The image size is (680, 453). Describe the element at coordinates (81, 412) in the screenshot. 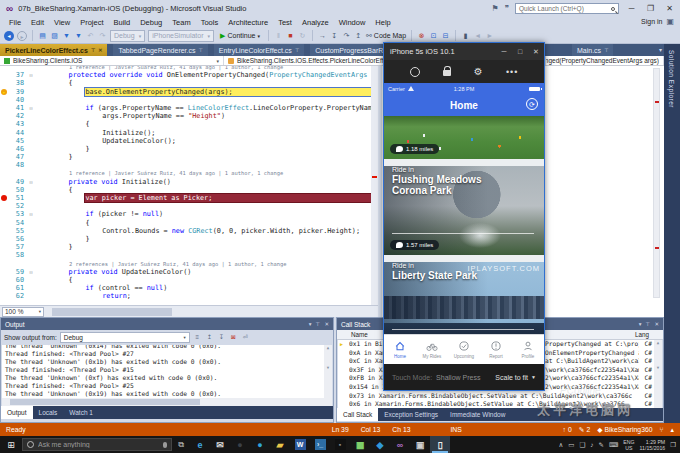

I see `panel-tab-watch-1: Watch 1` at that location.